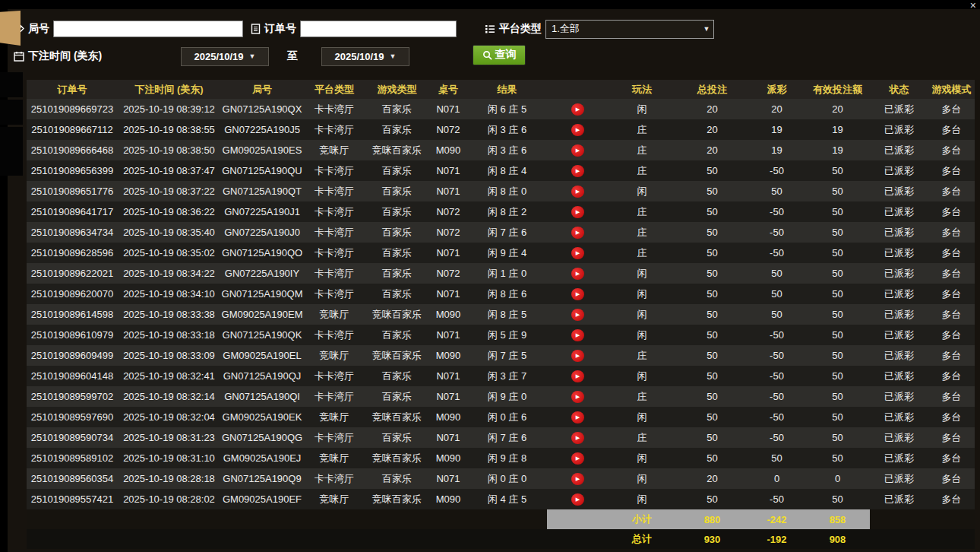 The image size is (980, 552). I want to click on round-no-cell: GM09025A190EL, so click(262, 356).